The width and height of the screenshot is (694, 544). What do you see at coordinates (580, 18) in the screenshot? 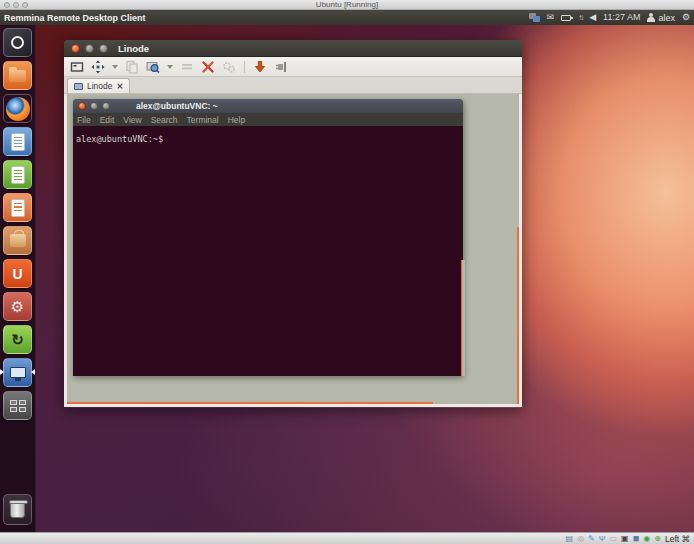
I see `network-transfer-icon: ↑↓` at bounding box center [580, 18].